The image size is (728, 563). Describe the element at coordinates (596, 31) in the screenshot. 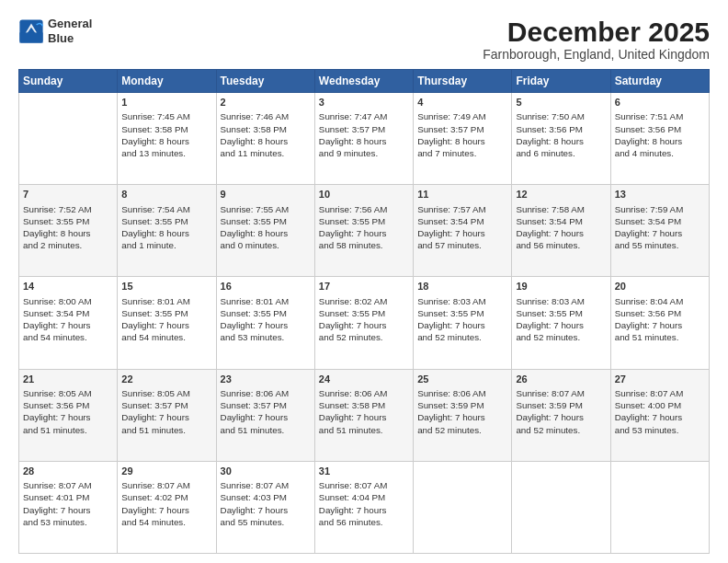

I see `month-title: December 2025` at that location.